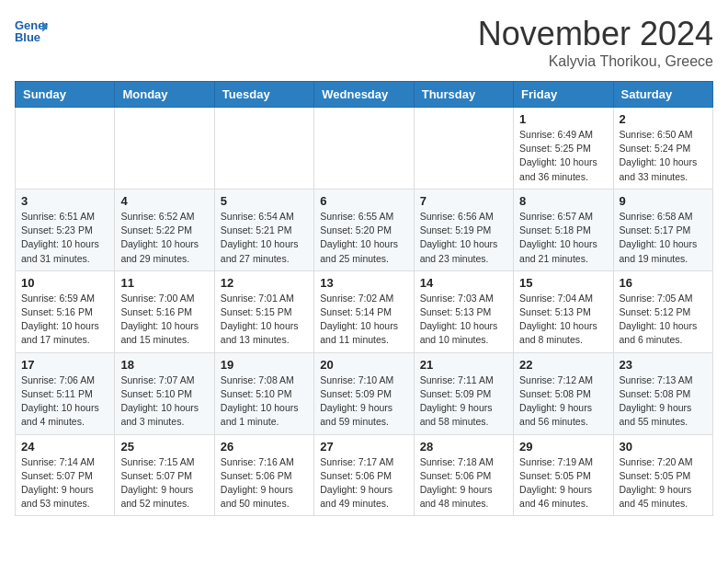 This screenshot has width=728, height=563. What do you see at coordinates (563, 401) in the screenshot?
I see `day-info: Sunrise: 7:12 AMSunset: 5:08 PMDaylight:…` at bounding box center [563, 401].